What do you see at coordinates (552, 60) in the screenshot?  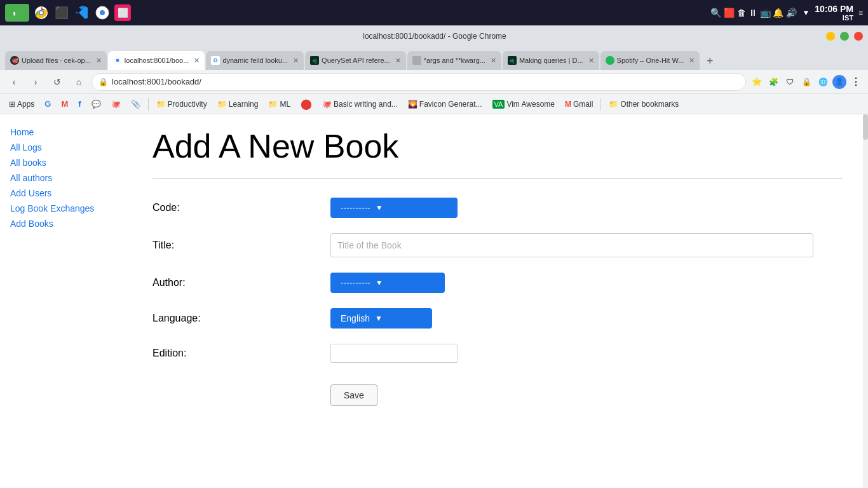 I see `tab-label-mq: Making queries | D...` at bounding box center [552, 60].